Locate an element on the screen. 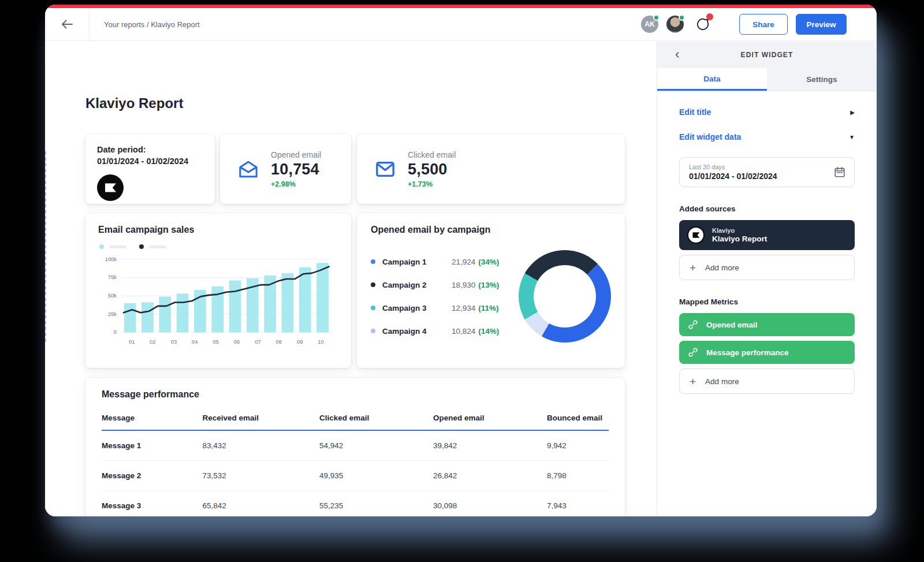 Image resolution: width=924 pixels, height=562 pixels. column-header: Message is located at coordinates (152, 418).